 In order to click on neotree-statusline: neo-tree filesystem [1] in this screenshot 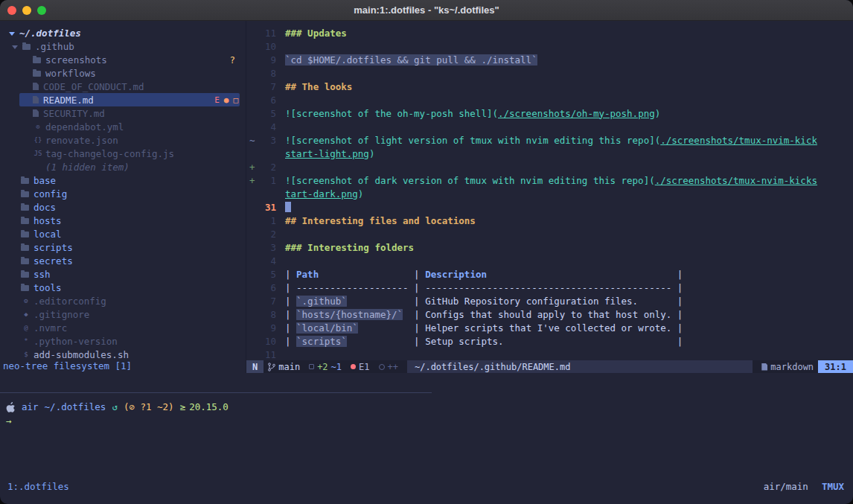, I will do `click(67, 366)`.